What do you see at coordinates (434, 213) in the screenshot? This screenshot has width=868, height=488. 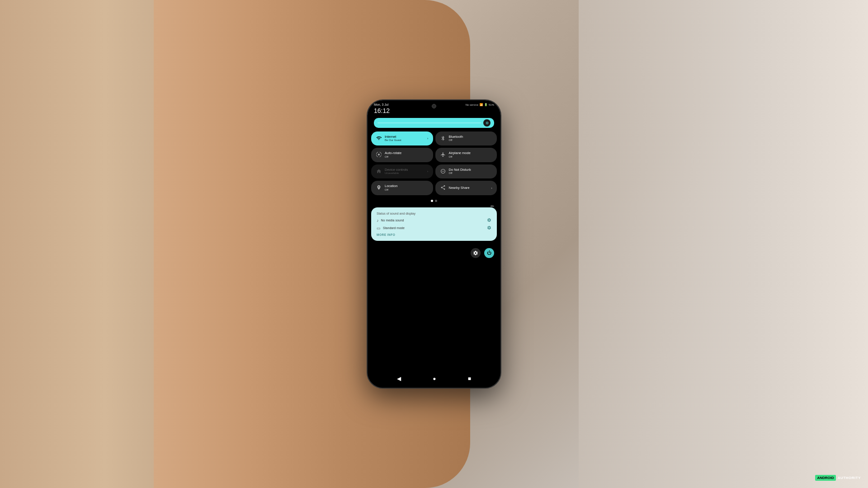 I see `media-card-title: Status of sound and display` at bounding box center [434, 213].